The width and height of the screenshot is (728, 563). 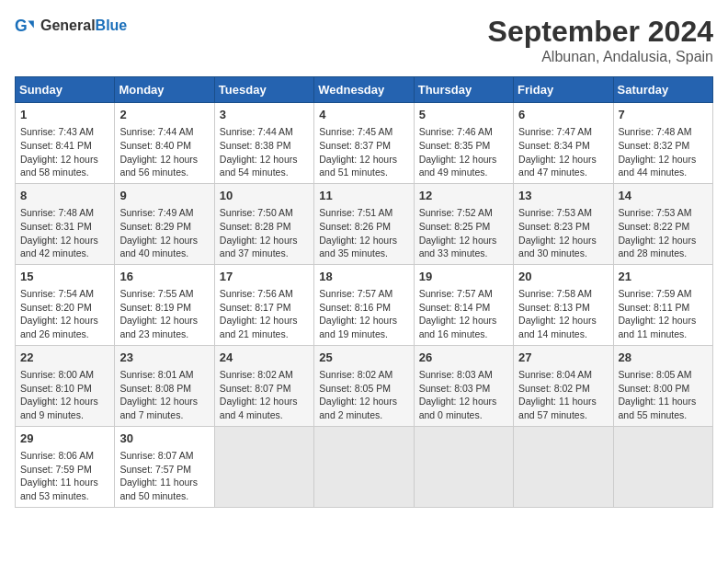 What do you see at coordinates (155, 469) in the screenshot?
I see `sunset-text: Sunset: 7:57 PM` at bounding box center [155, 469].